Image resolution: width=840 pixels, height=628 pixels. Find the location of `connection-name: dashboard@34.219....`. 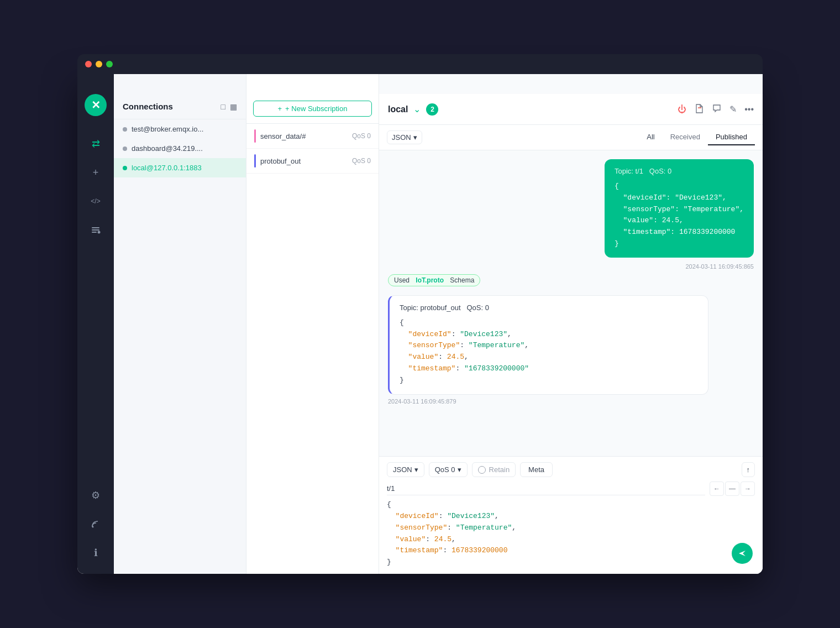

connection-name: dashboard@34.219.... is located at coordinates (167, 148).